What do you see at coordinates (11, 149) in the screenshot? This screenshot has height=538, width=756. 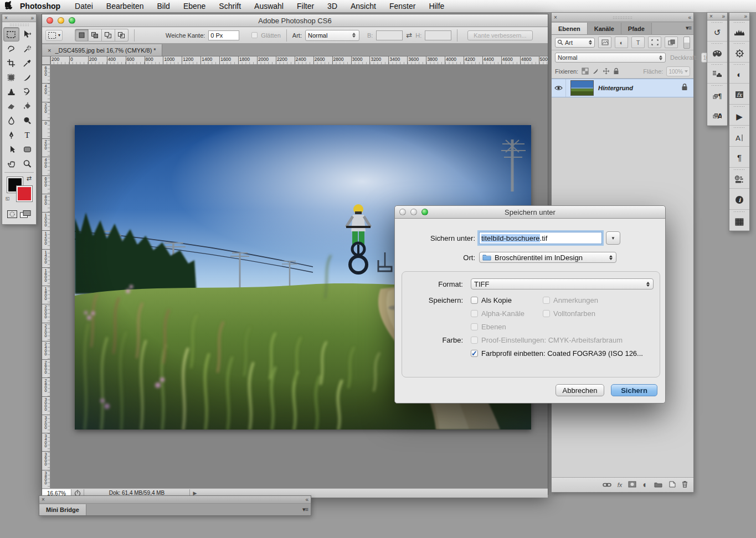 I see `path-selection-tool` at bounding box center [11, 149].